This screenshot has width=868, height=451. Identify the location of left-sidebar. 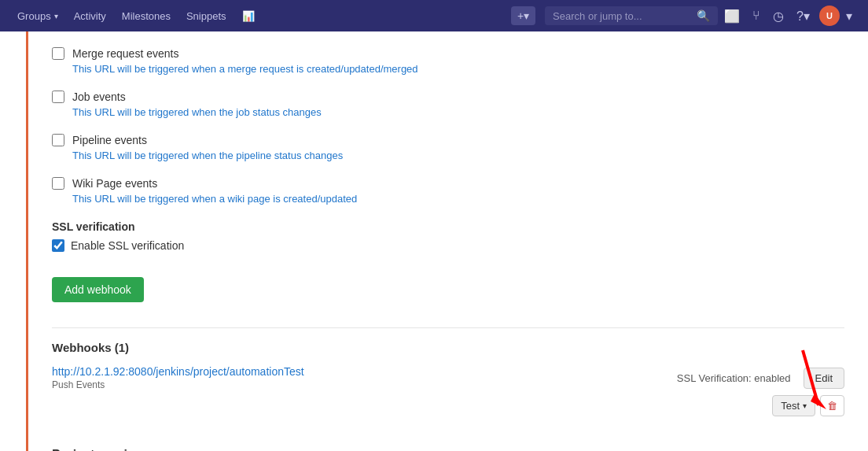
(14, 241).